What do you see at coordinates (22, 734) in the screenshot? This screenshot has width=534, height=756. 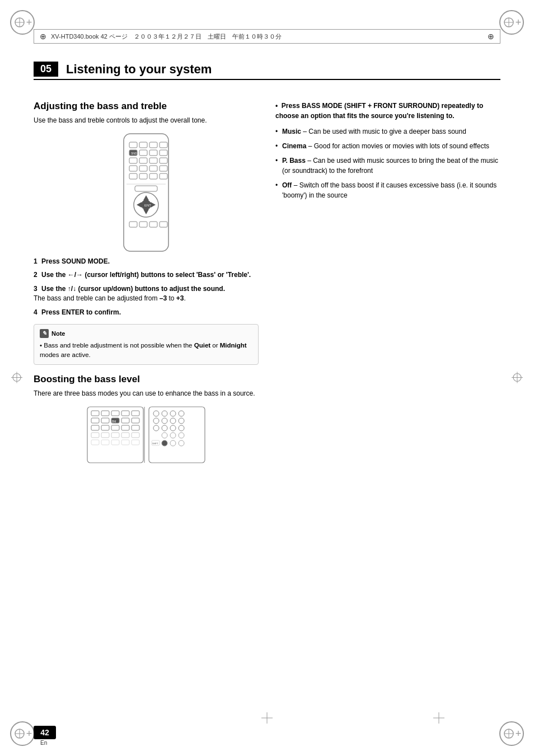 I see `reg-mark-bl` at bounding box center [22, 734].